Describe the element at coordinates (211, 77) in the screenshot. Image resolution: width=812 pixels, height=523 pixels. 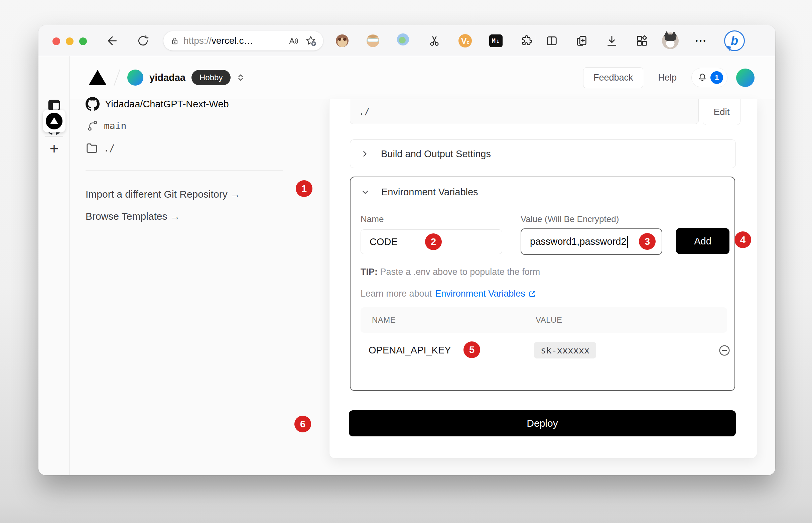
I see `plan-badge: Hobby` at that location.